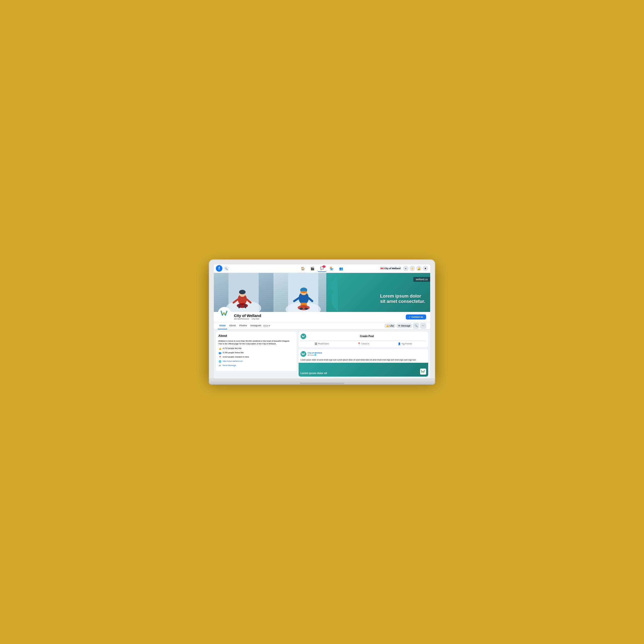 The image size is (644, 644). Describe the element at coordinates (324, 267) in the screenshot. I see `messenger-badge: 7` at that location.